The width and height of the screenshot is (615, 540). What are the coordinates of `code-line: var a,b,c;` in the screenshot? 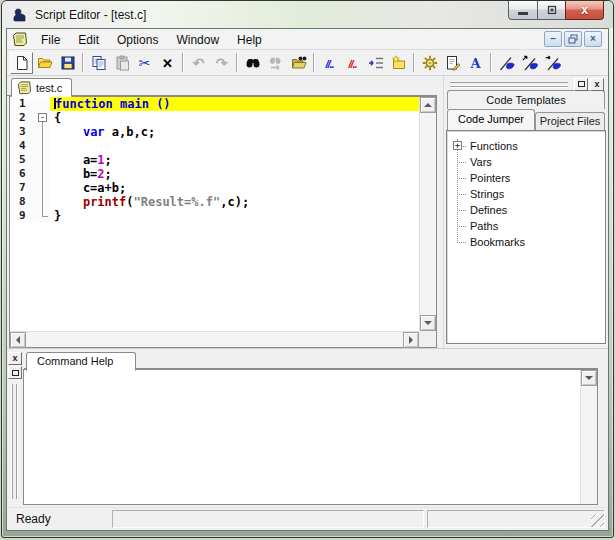 It's located at (234, 132).